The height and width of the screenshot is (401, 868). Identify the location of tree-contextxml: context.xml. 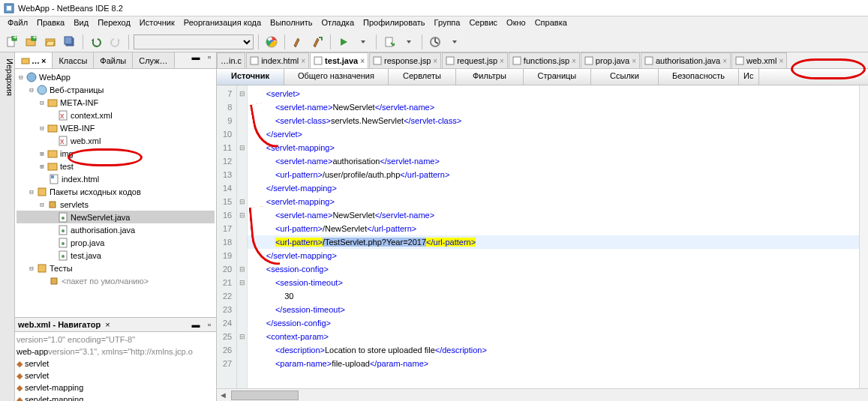
(92, 115).